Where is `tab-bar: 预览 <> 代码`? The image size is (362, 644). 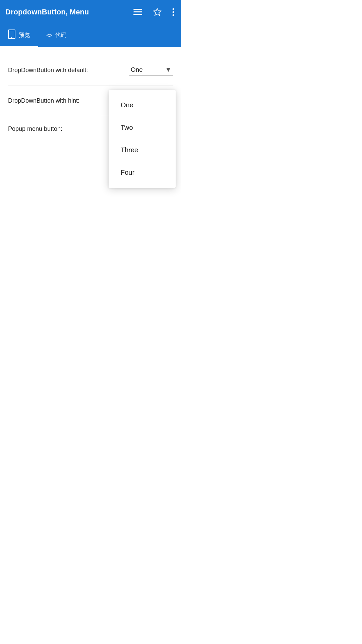
tab-bar: 预览 <> 代码 is located at coordinates (90, 36).